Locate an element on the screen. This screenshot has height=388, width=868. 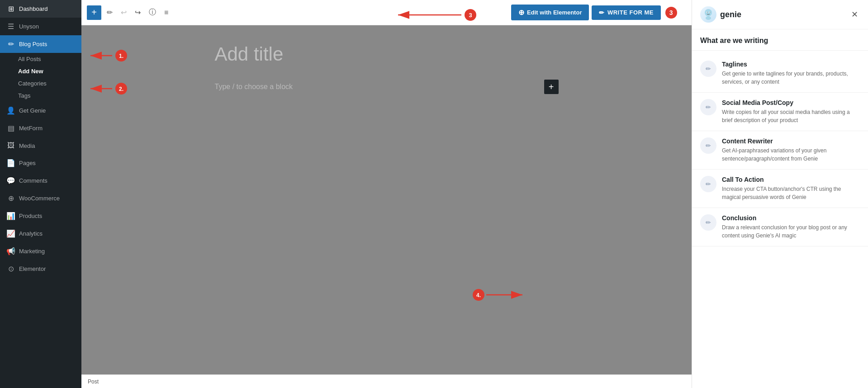
edit-with-elementor-button: ⊕ Edit with Elementor is located at coordinates (550, 13).